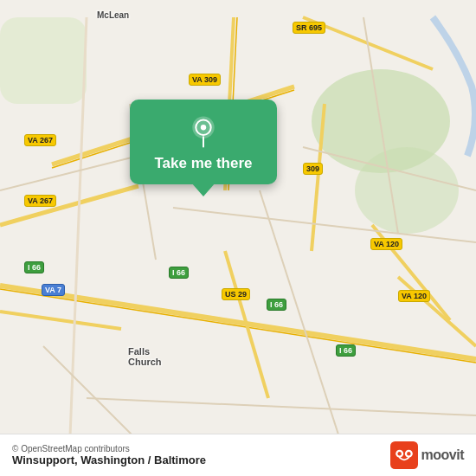 The image size is (476, 476). I want to click on bottom-bar: © OpenStreetMap contributors Winsupport,…, so click(238, 455).